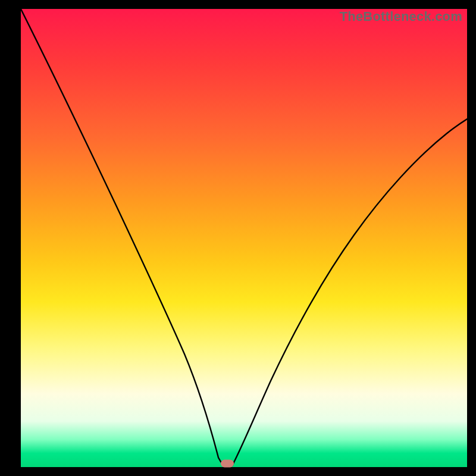  Describe the element at coordinates (227, 463) in the screenshot. I see `optimum-marker` at that location.